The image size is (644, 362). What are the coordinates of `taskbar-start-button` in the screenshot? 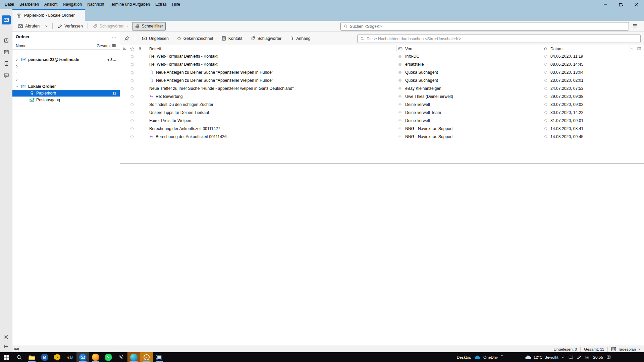 It's located at (6, 357).